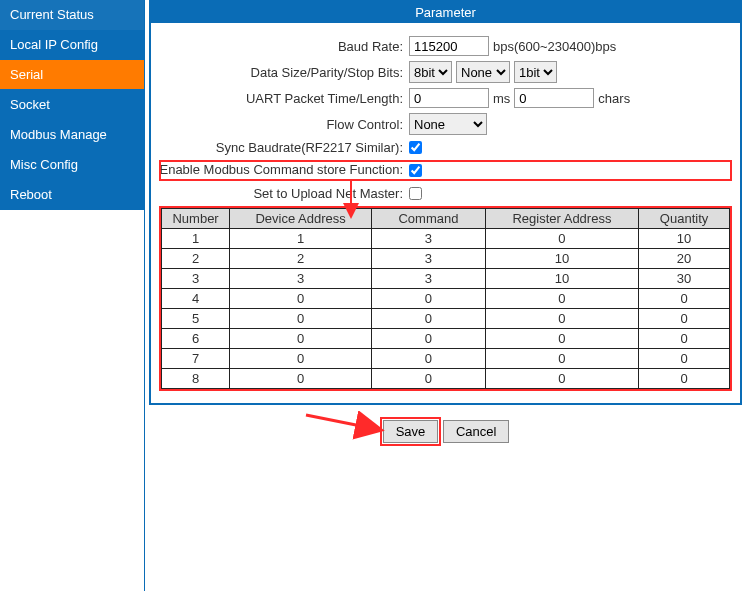  What do you see at coordinates (430, 72) in the screenshot?
I see `data-size-select: 8bit` at bounding box center [430, 72].